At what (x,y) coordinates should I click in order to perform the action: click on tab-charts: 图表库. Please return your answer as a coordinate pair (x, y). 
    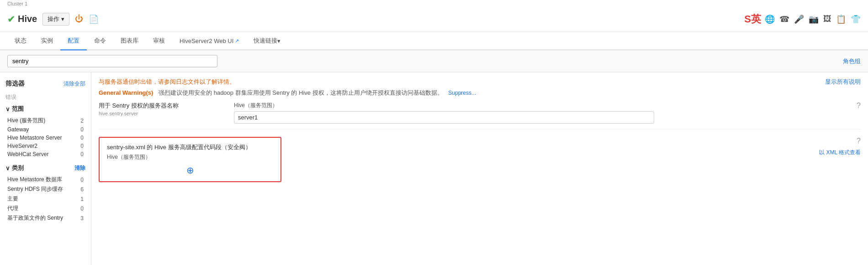
    Looking at the image, I should click on (130, 41).